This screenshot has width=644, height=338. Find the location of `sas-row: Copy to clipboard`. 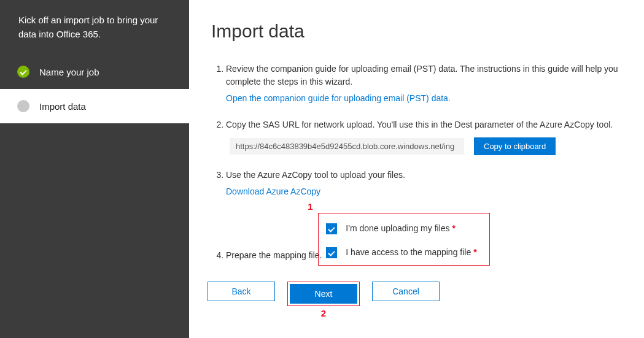

sas-row: Copy to clipboard is located at coordinates (426, 146).